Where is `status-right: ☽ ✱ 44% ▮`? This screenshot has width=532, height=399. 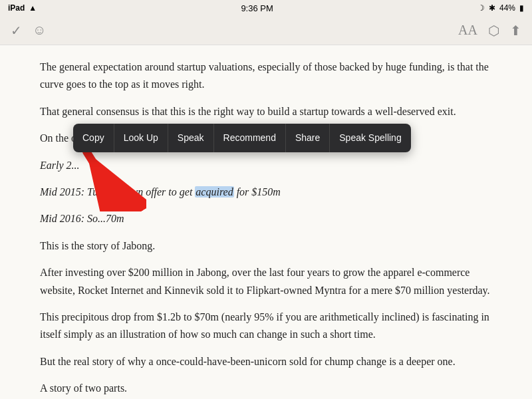 status-right: ☽ ✱ 44% ▮ is located at coordinates (501, 8).